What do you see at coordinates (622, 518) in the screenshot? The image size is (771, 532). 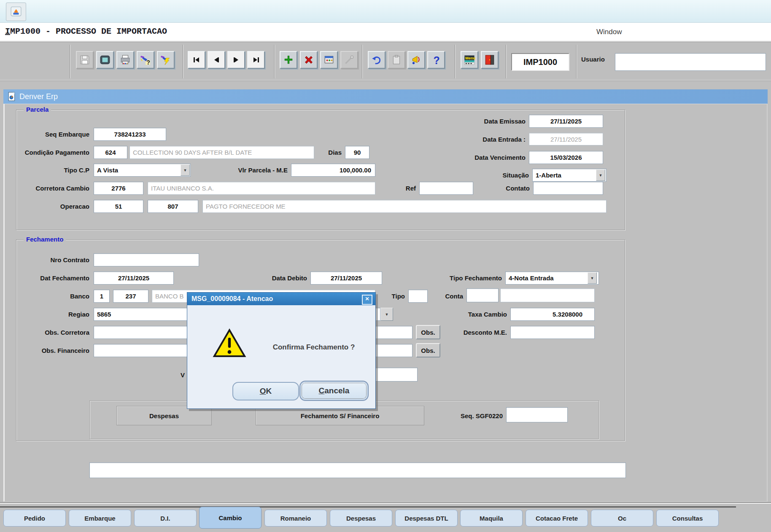 I see `tab-oc: Oc` at bounding box center [622, 518].